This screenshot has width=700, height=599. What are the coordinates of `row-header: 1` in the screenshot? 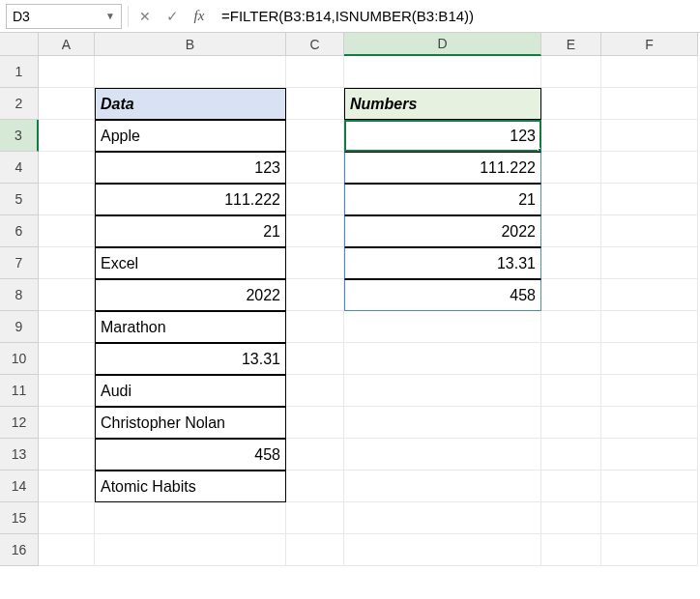 It's located at (19, 71).